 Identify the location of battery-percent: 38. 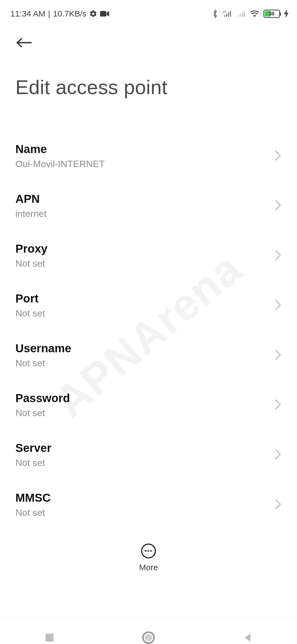
(272, 14).